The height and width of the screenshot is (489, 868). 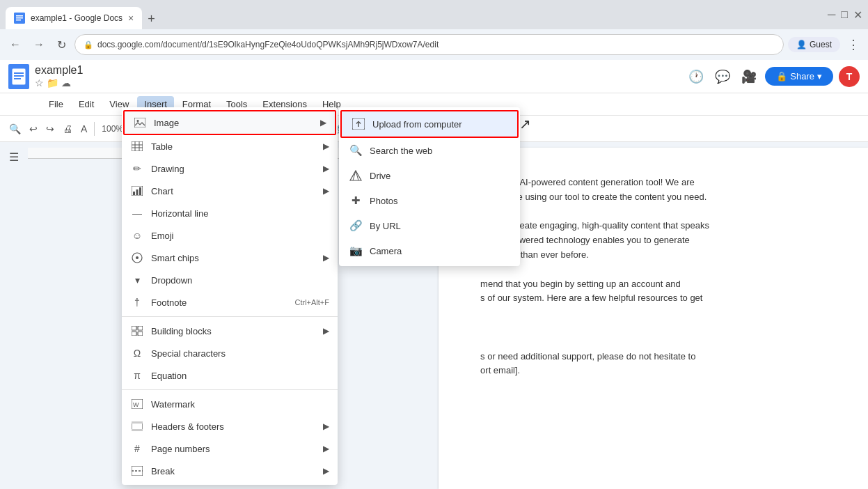 What do you see at coordinates (39, 45) in the screenshot?
I see `forward-button: →` at bounding box center [39, 45].